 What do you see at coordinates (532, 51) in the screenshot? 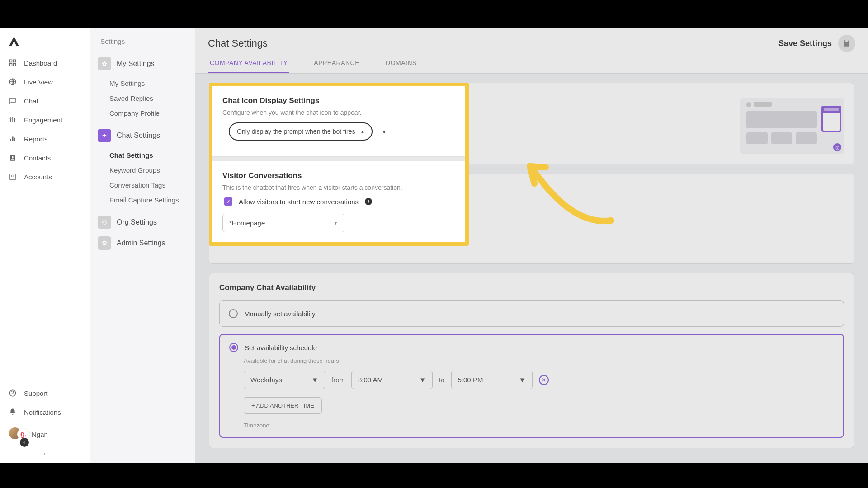
I see `main-header: Chat Settings Save Settings COMPANY AVAI…` at bounding box center [532, 51].